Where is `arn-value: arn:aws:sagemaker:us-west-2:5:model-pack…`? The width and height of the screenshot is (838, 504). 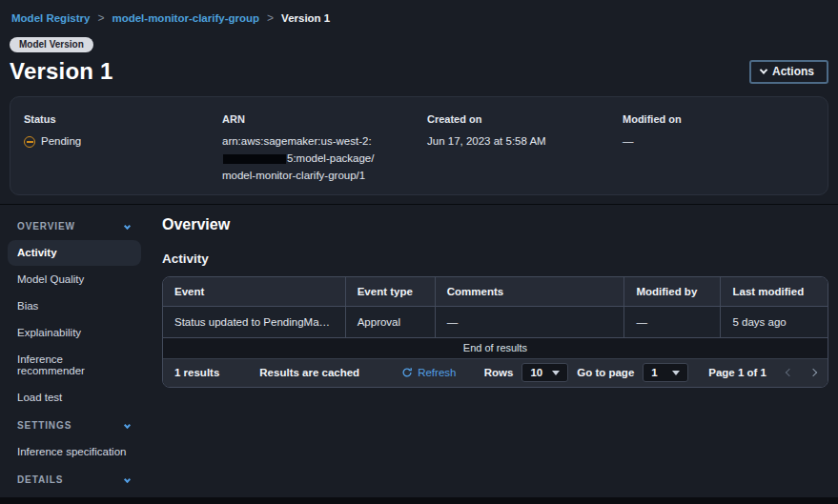 arn-value: arn:aws:sagemaker:us-west-2:5:model-pack… is located at coordinates (300, 158).